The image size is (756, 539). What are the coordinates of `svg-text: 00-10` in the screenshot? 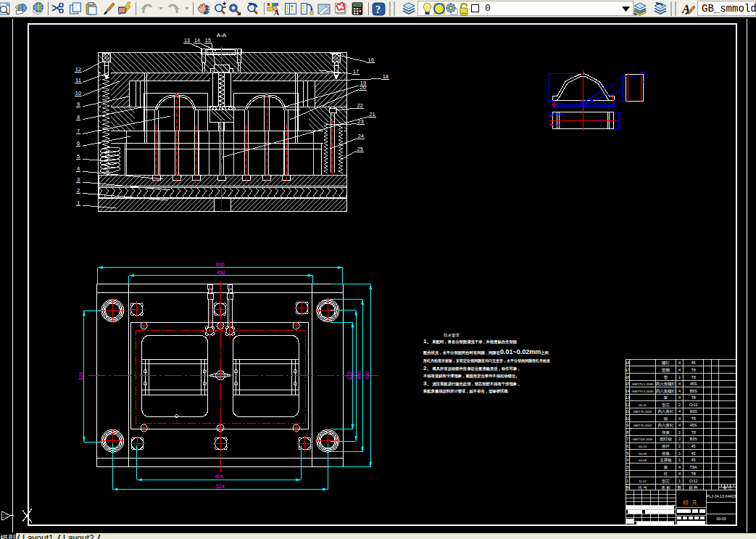 It's located at (643, 447).